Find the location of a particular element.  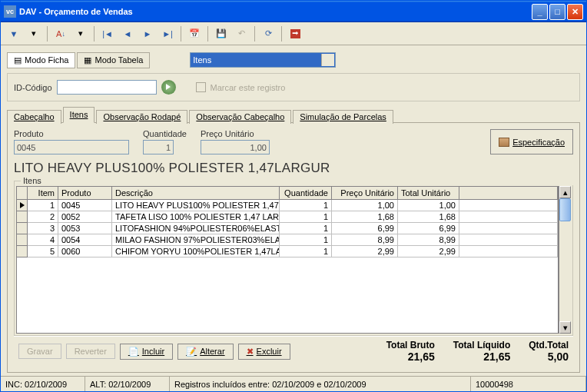

mode-tabela-label: Modo Tabela is located at coordinates (118, 60).